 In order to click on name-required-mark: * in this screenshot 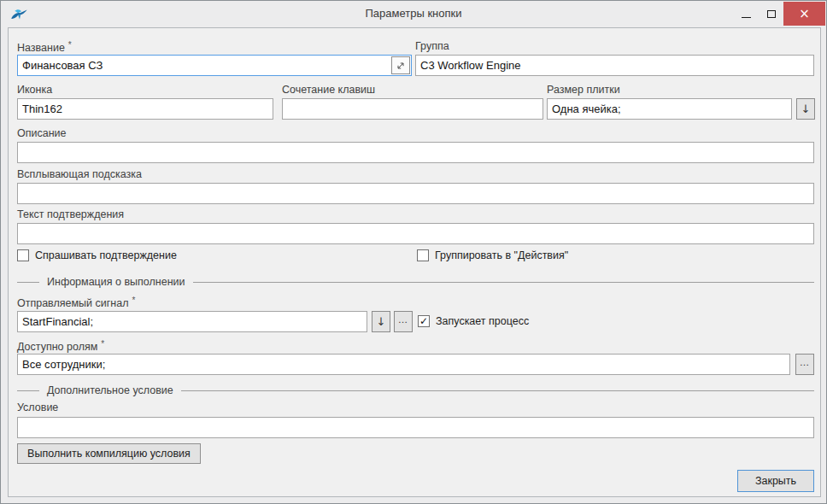, I will do `click(70, 44)`.